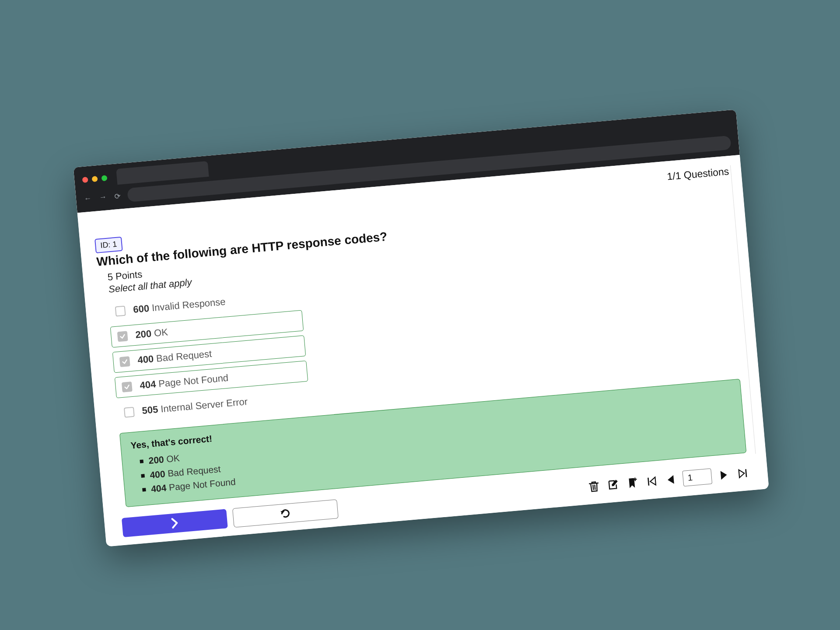  I want to click on triangle-left-icon, so click(671, 480).